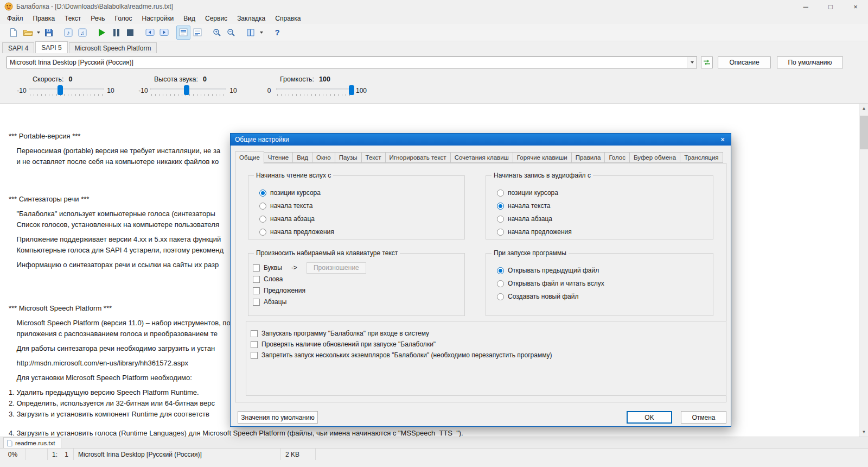 This screenshot has height=467, width=868. What do you see at coordinates (113, 48) in the screenshot?
I see `sapi-tab: Microsoft Speech Platform` at bounding box center [113, 48].